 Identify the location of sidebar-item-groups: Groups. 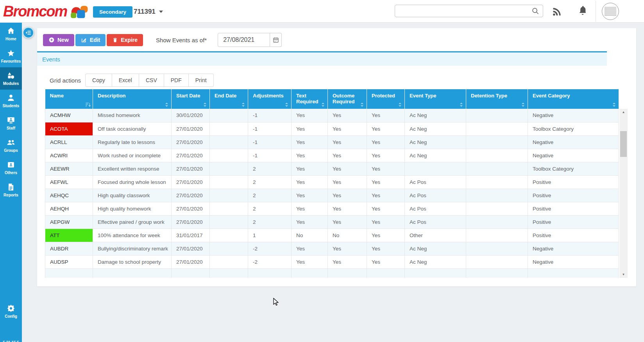
(11, 146).